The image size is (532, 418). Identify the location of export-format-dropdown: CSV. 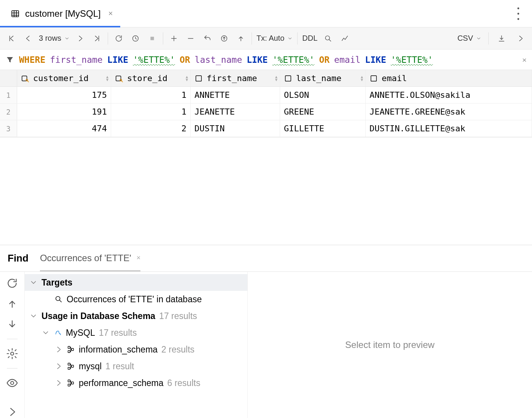
(470, 38).